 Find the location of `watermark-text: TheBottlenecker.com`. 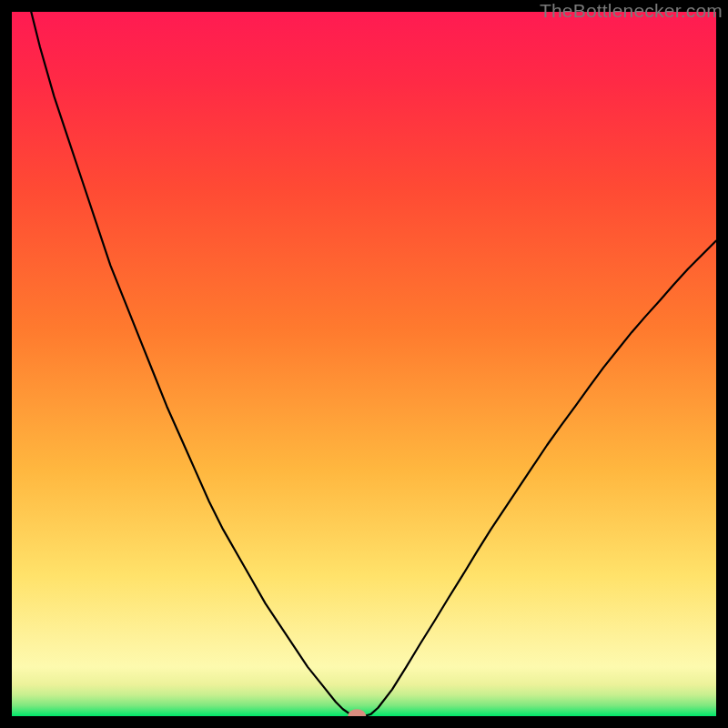

watermark-text: TheBottlenecker.com is located at coordinates (632, 11).